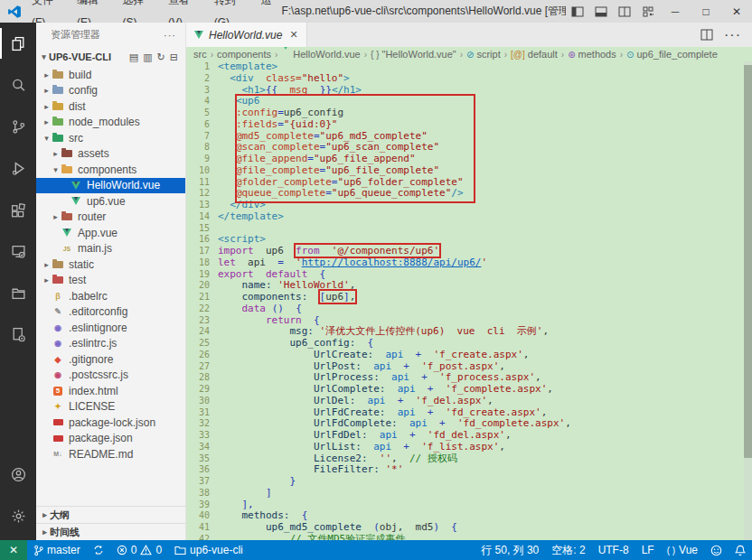  Describe the element at coordinates (110, 391) in the screenshot. I see `tree-item-index.html: 5index.html` at that location.